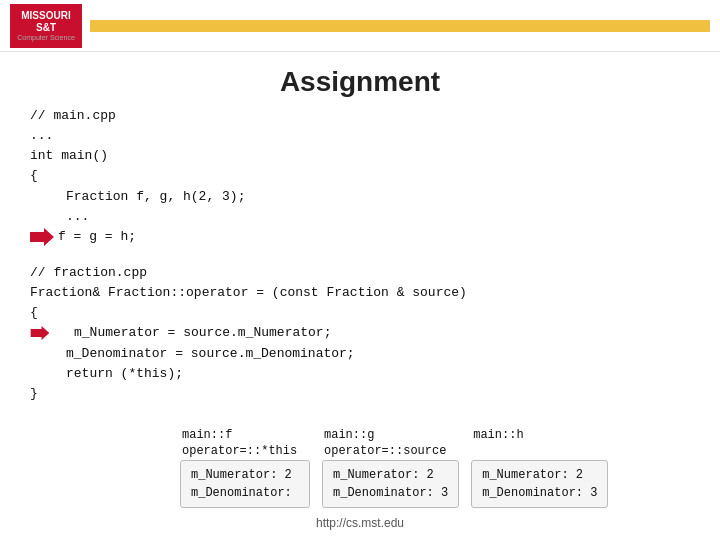  I want to click on logo: MISSOURI S&T Computer Science, so click(46, 26).